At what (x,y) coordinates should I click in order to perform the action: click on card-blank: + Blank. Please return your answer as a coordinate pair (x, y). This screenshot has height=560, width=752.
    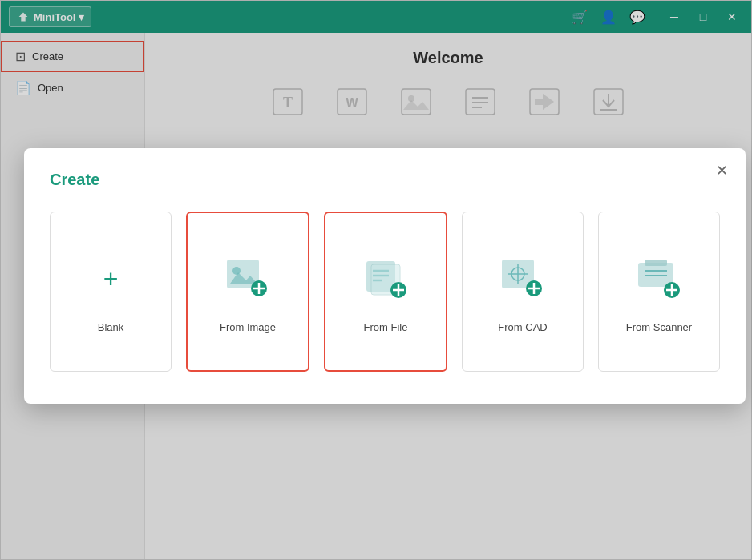
    Looking at the image, I should click on (111, 292).